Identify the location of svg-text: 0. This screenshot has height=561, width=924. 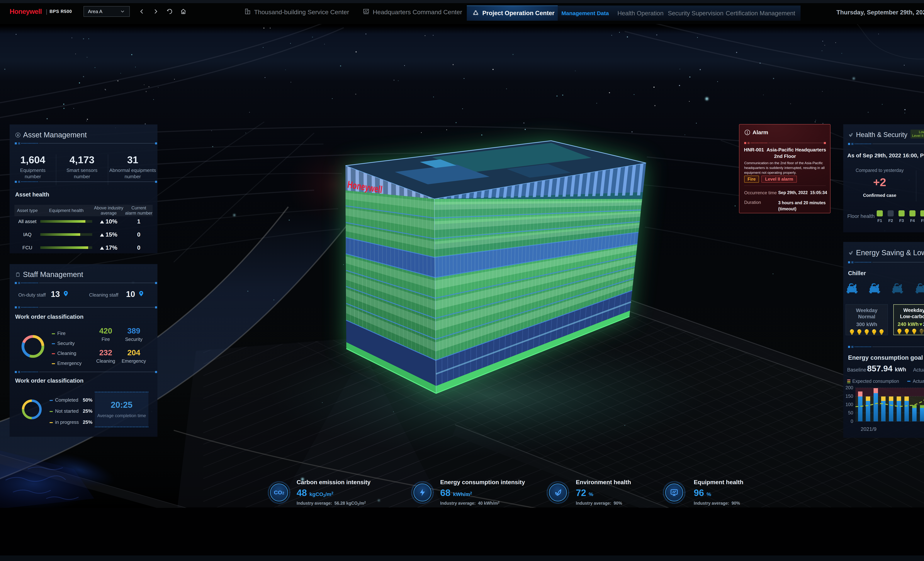
(852, 421).